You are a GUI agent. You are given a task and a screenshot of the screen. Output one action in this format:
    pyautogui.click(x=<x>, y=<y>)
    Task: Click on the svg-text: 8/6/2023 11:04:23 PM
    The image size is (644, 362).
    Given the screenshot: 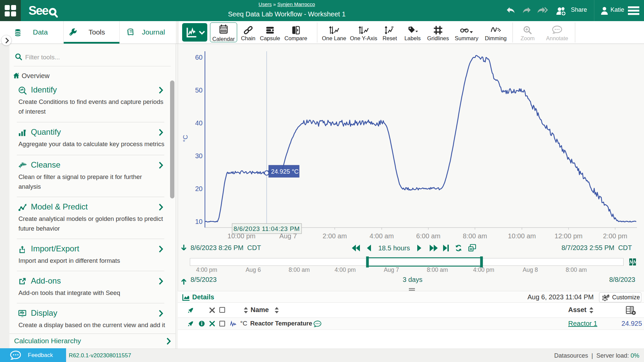 What is the action you would take?
    pyautogui.click(x=267, y=229)
    